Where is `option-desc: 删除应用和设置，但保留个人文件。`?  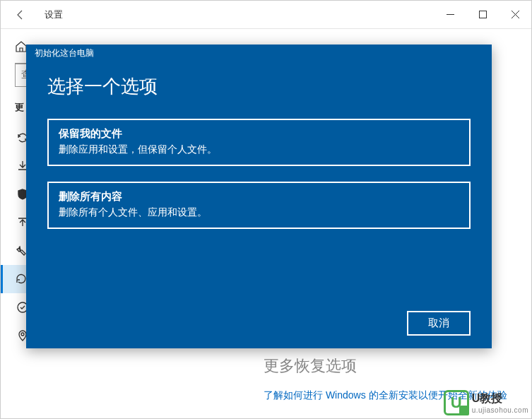
option-desc: 删除应用和设置，但保留个人文件。 is located at coordinates (259, 150).